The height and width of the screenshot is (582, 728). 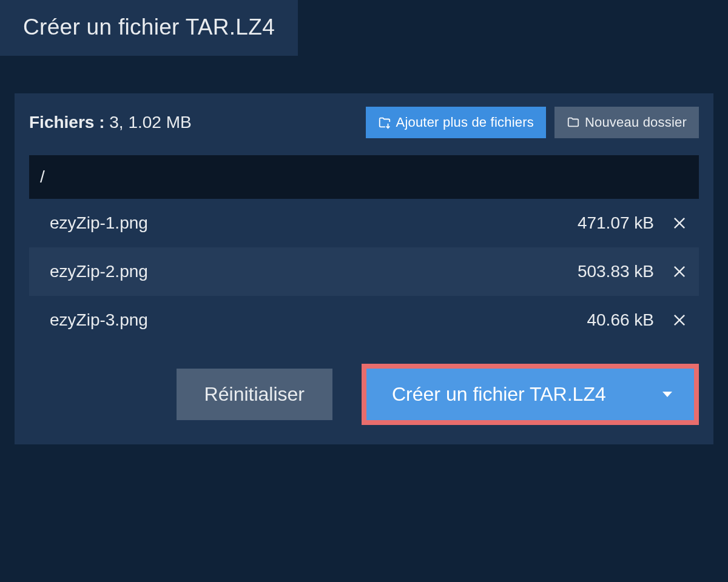 What do you see at coordinates (67, 122) in the screenshot?
I see `files-label: Fichiers :` at bounding box center [67, 122].